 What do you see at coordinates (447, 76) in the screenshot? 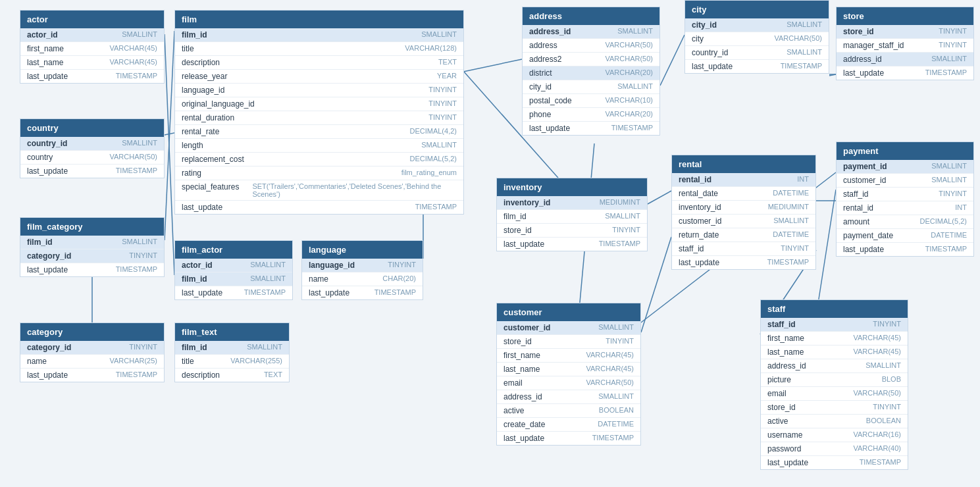
I see `col-type: YEAR` at bounding box center [447, 76].